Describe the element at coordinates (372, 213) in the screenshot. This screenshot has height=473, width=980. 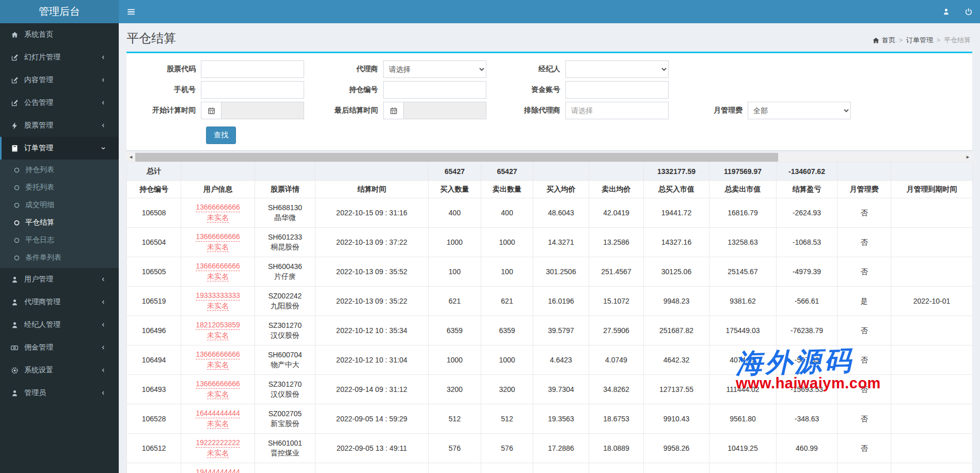
I see `settle-time-cell: 2022-10-15 09 : 31:16` at that location.